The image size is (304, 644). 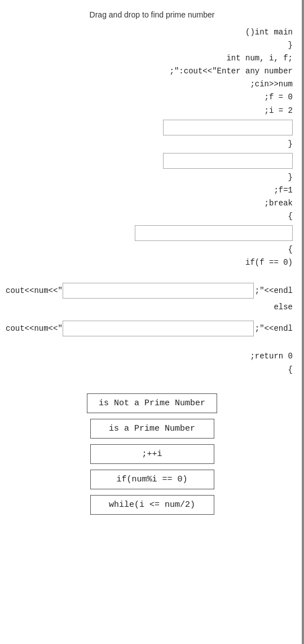 What do you see at coordinates (149, 85) in the screenshot?
I see `line-cin: ;cin>>num` at bounding box center [149, 85].